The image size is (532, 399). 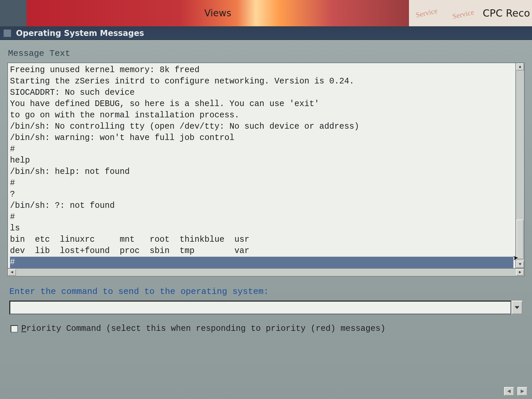 What do you see at coordinates (267, 292) in the screenshot?
I see `command-entry-label: Enter the command to send to the operati…` at bounding box center [267, 292].